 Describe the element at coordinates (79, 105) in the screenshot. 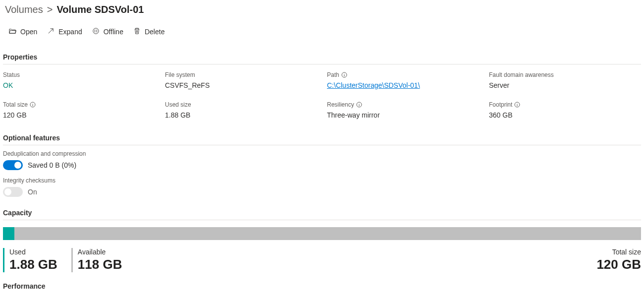

I see `prop-total-size-label: Total size` at that location.